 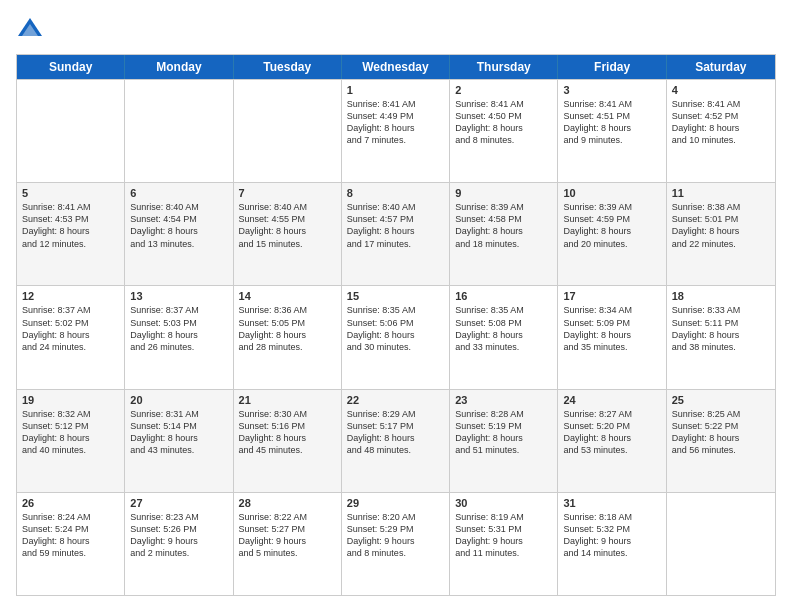 I want to click on day-info: Sunrise: 8:19 AM Sunset: 5:31 PM Dayligh…, so click(x=504, y=536).